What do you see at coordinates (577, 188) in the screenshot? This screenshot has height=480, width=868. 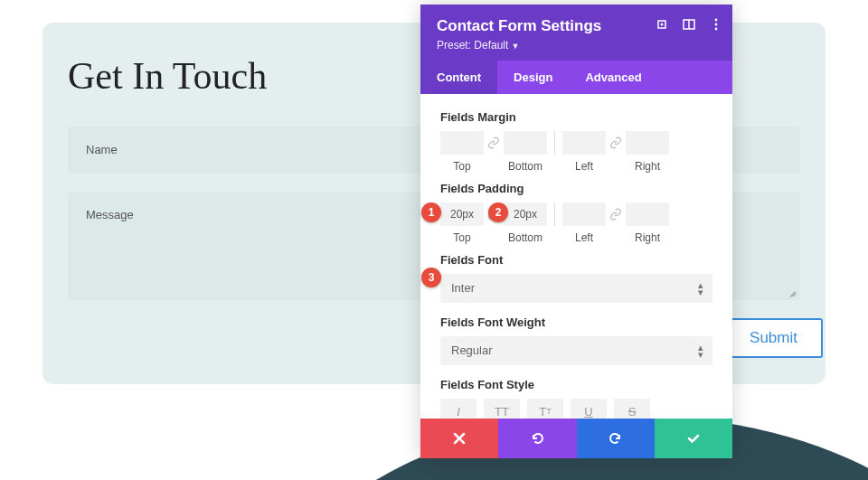 I see `fields-padding-label: Fields Padding` at bounding box center [577, 188].